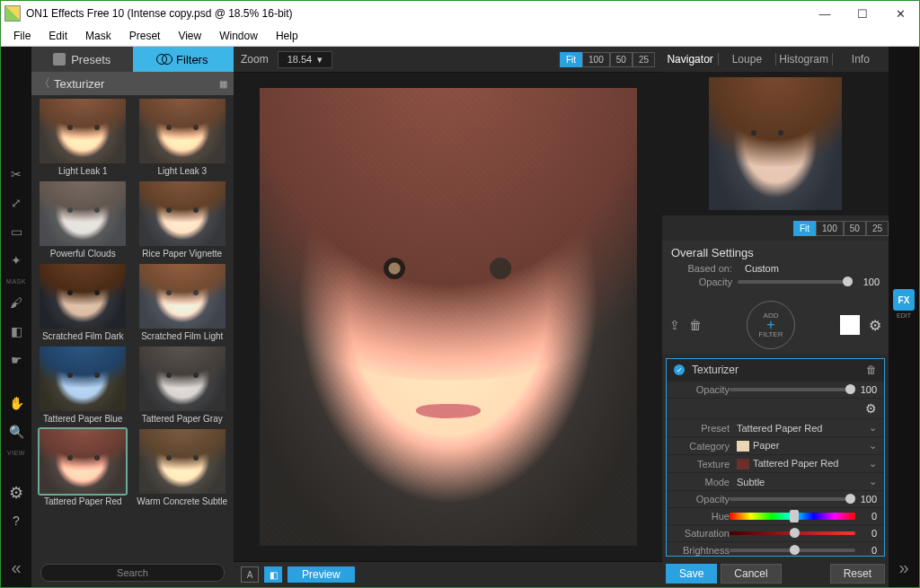 The image size is (920, 588). Describe the element at coordinates (223, 84) in the screenshot. I see `grid-view-icon: ▦` at that location.